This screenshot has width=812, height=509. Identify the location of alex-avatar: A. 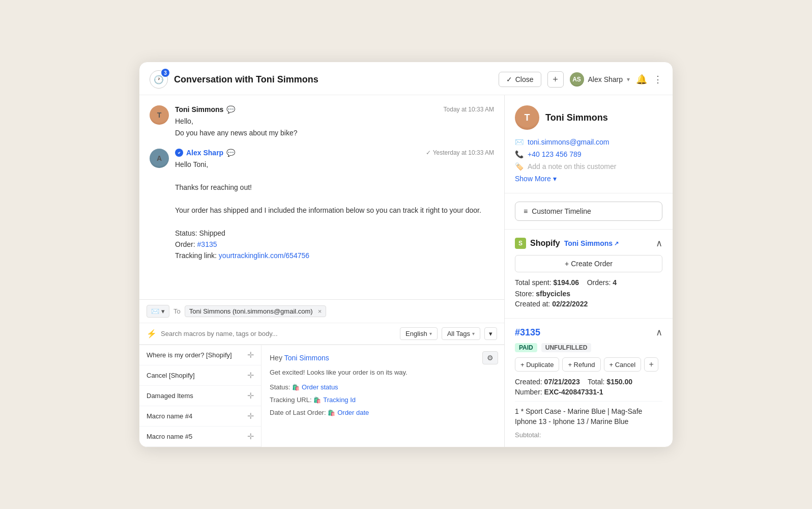
(159, 158).